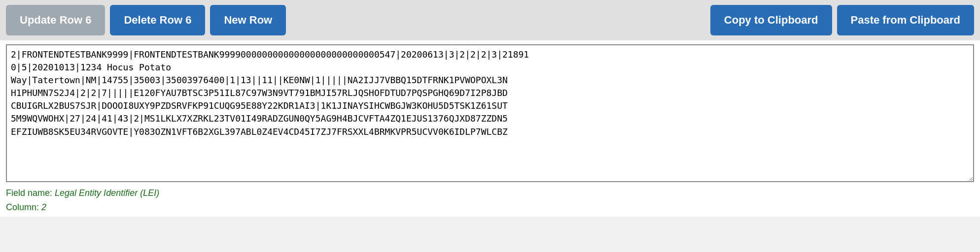 This screenshot has width=980, height=252. I want to click on field-name-label: Field name:, so click(29, 193).